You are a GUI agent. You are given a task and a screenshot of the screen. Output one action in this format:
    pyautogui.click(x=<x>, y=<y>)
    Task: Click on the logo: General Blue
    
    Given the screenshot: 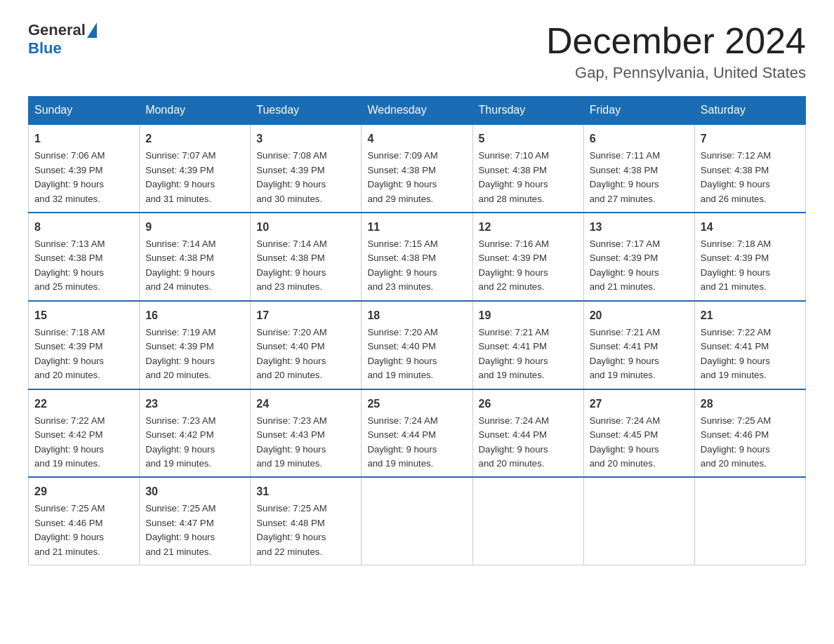 What is the action you would take?
    pyautogui.click(x=63, y=39)
    